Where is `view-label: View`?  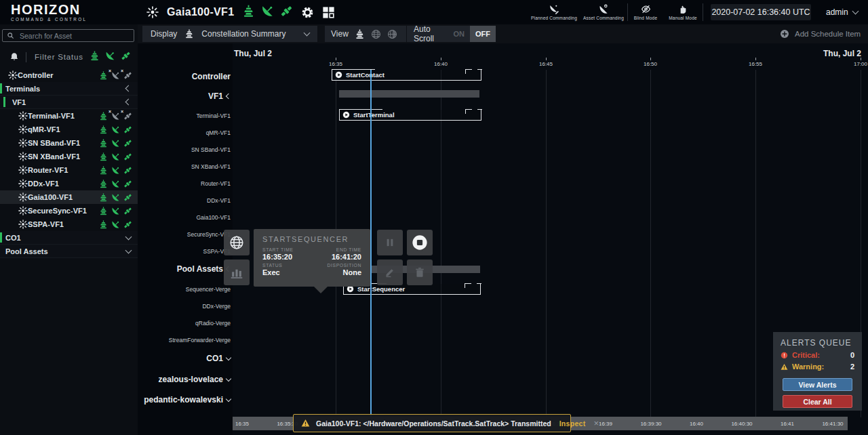
view-label: View is located at coordinates (340, 34).